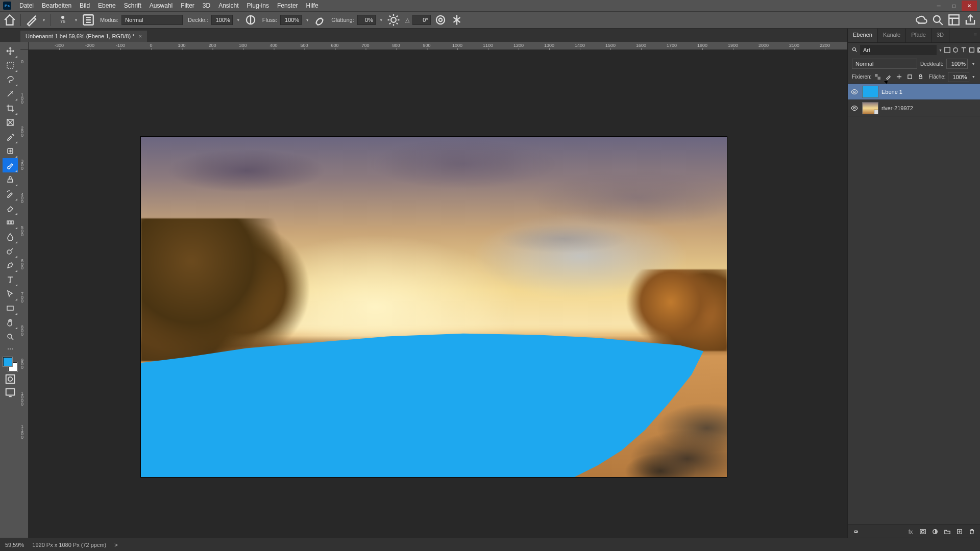  I want to click on filter-smart-icon, so click(978, 50).